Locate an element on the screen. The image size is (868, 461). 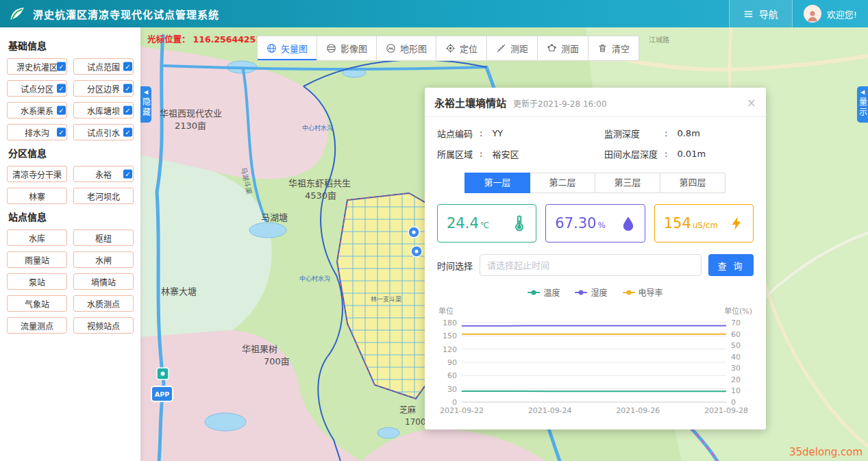
time-range-input is located at coordinates (591, 265).